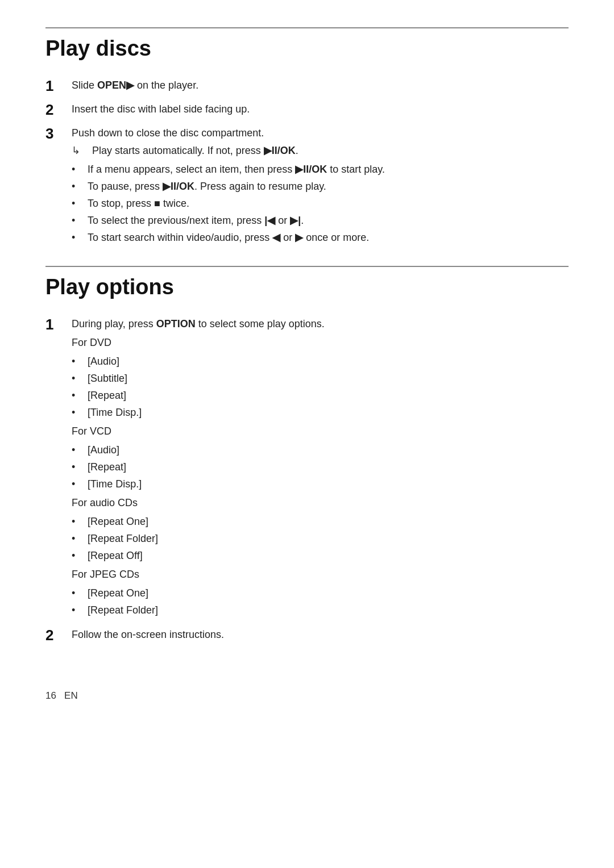 The image size is (614, 868). What do you see at coordinates (168, 133) in the screenshot?
I see `step-3-text: Push down to close the disc compartment.` at bounding box center [168, 133].